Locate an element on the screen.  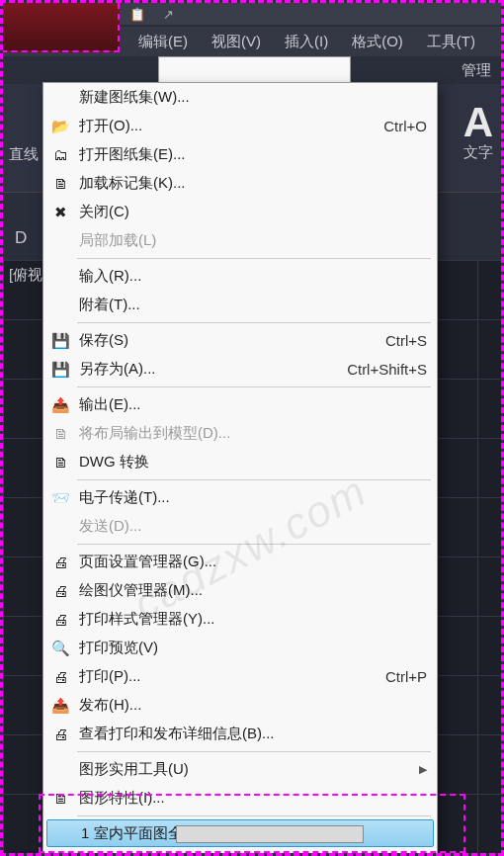
menu-edit: 编辑(E) is located at coordinates (163, 42).